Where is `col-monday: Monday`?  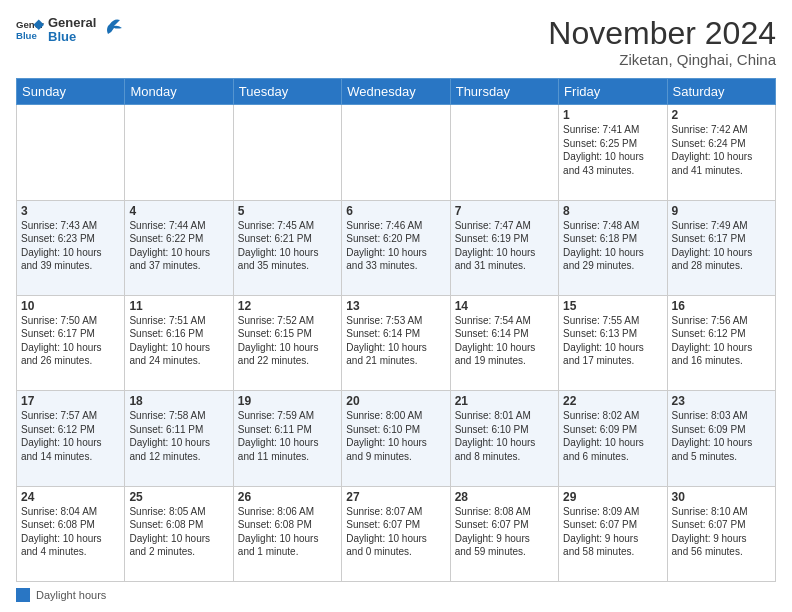
col-monday: Monday is located at coordinates (179, 92).